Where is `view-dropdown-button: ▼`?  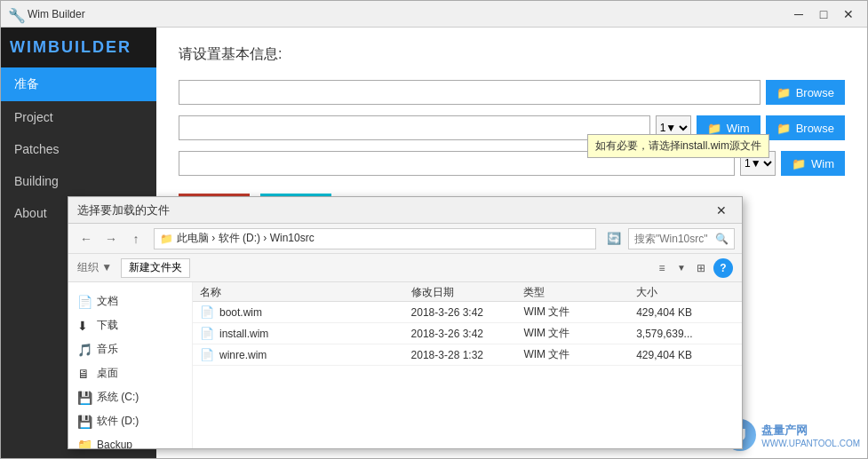
view-dropdown-button: ▼ is located at coordinates (681, 268).